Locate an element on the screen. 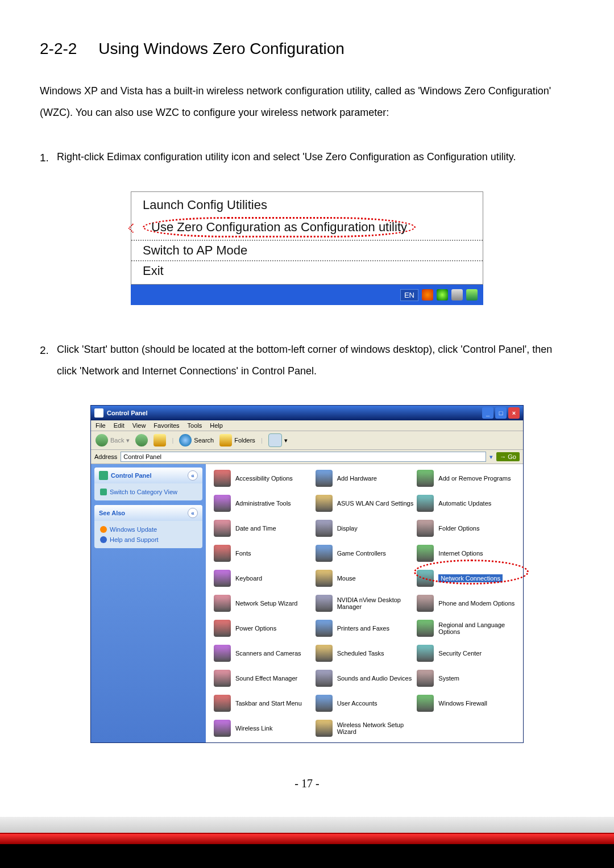  menu-view: View is located at coordinates (139, 425).